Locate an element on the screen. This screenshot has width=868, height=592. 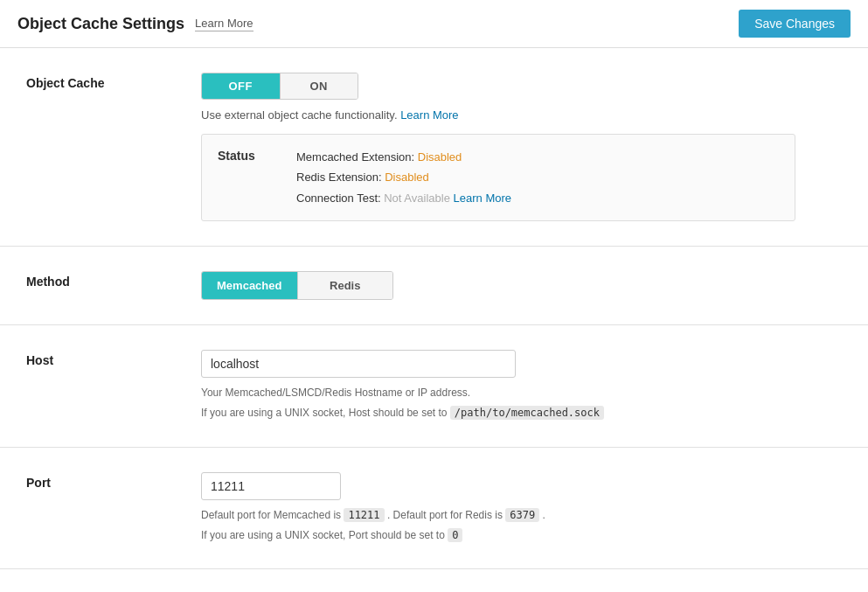
status-label: Status is located at coordinates (248, 155).